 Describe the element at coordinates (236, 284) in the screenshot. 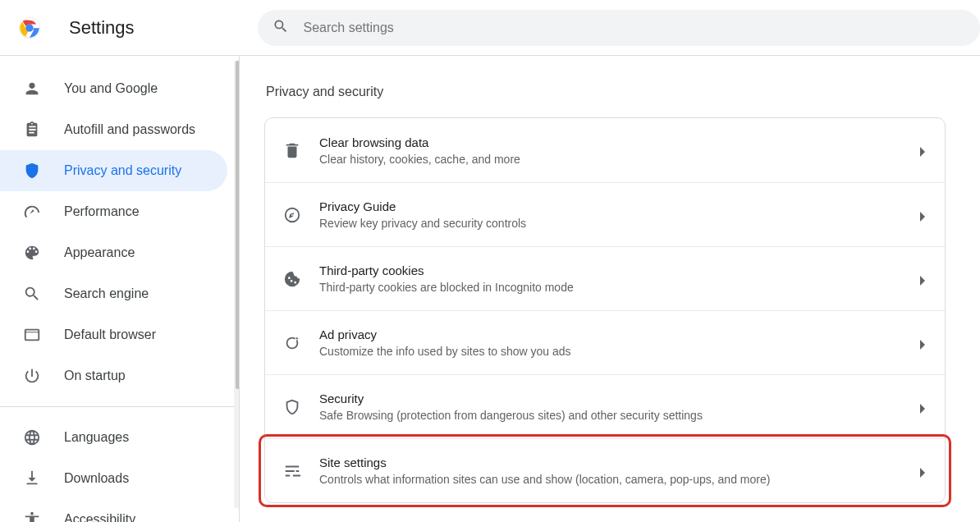

I see `scrollbar` at that location.